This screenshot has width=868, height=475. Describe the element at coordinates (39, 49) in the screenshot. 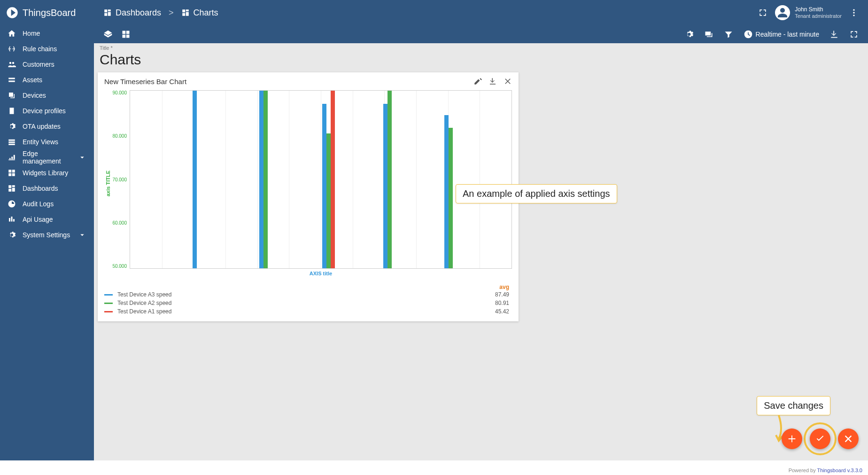

I see `nav-label: Rule chains` at that location.